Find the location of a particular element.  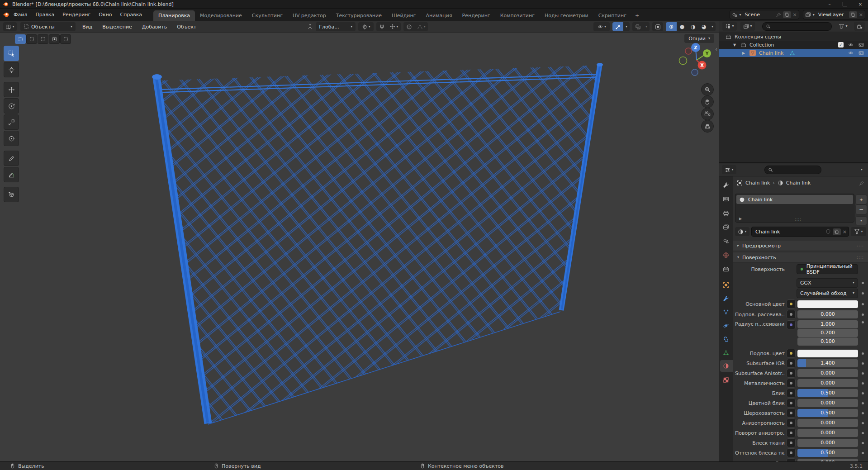

subsurface-color-swatch is located at coordinates (828, 354).